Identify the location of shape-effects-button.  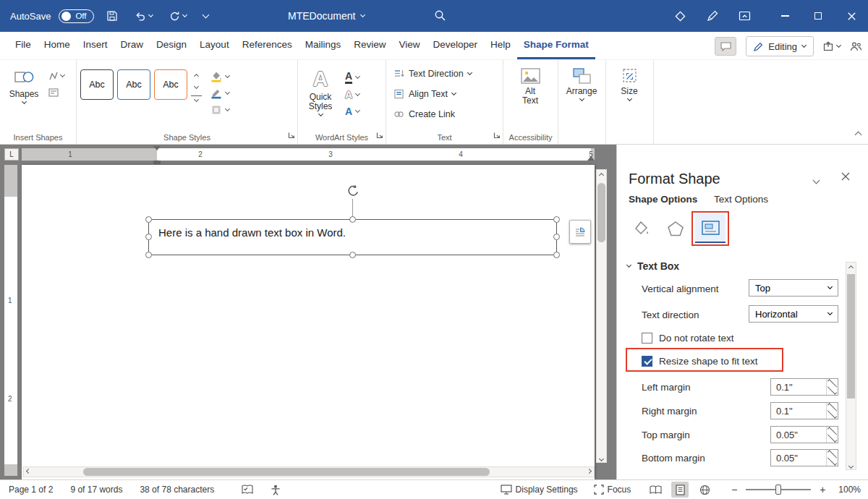
(220, 110).